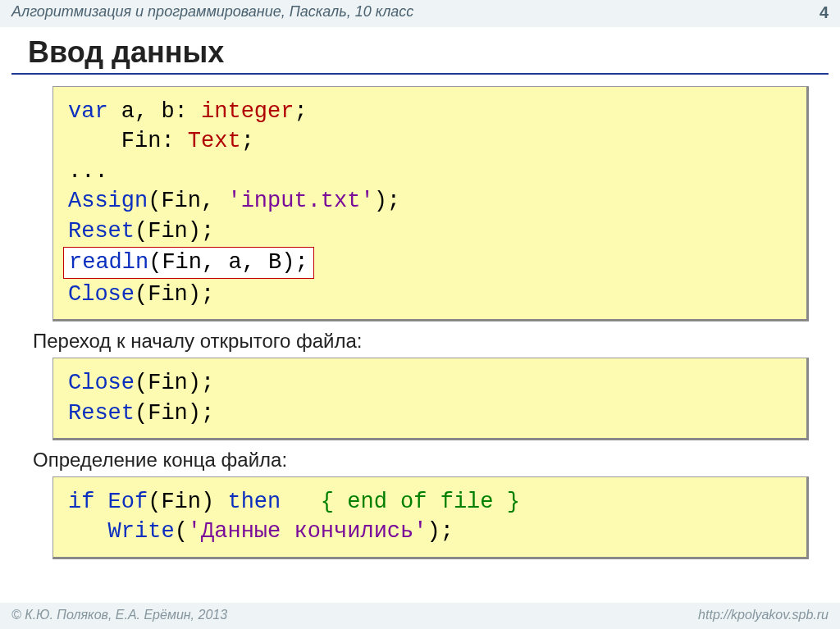 Image resolution: width=840 pixels, height=629 pixels. What do you see at coordinates (420, 502) in the screenshot?
I see `comment: { end of file }` at bounding box center [420, 502].